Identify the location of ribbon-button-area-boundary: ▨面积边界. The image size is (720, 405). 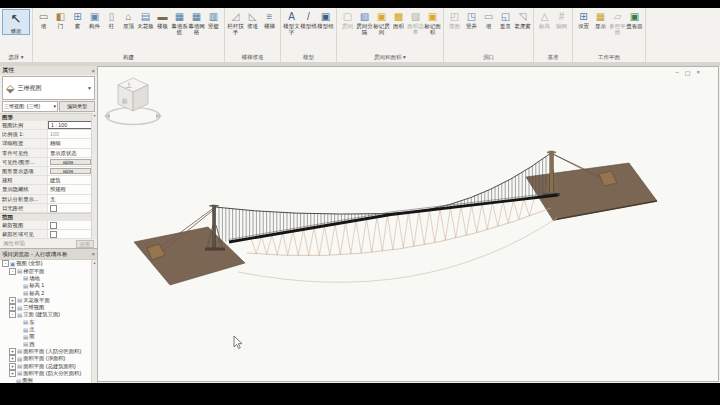
(416, 22).